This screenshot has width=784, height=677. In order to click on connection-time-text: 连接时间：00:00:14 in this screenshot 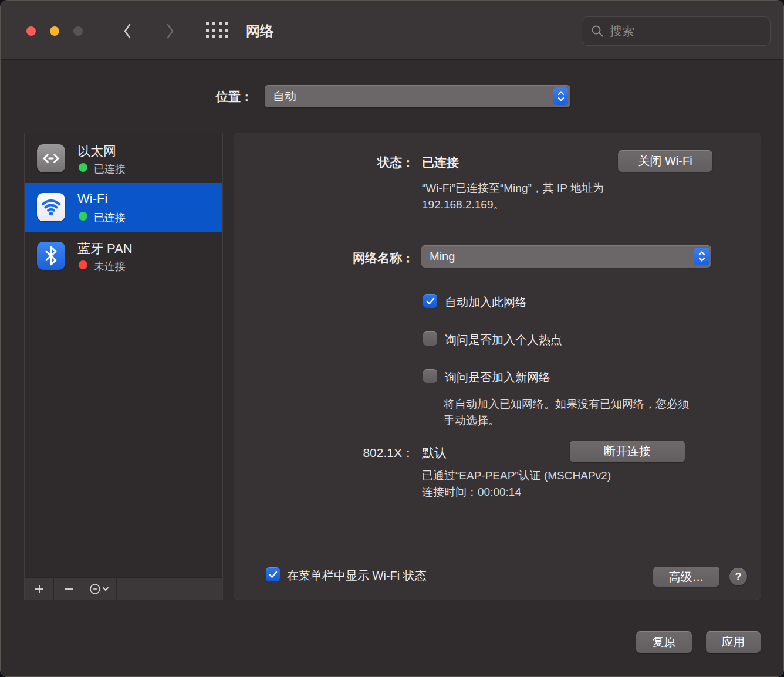, I will do `click(472, 492)`.